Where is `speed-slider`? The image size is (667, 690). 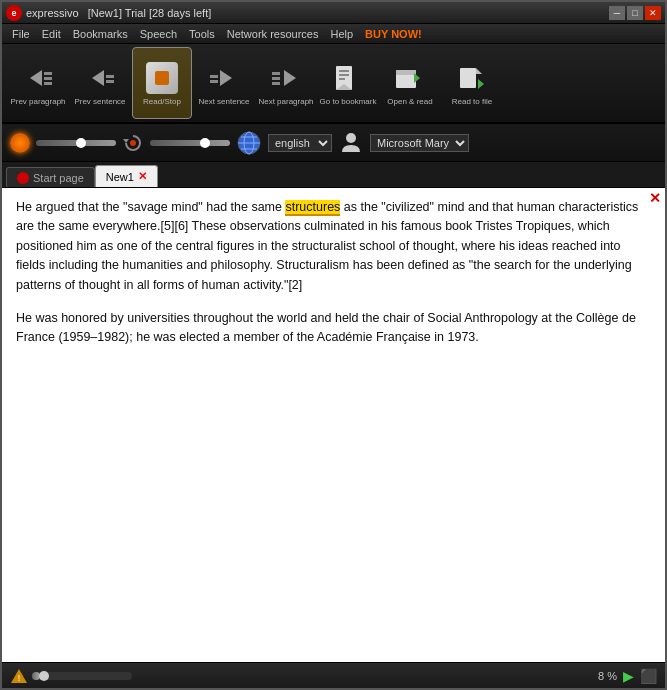
speed-slider is located at coordinates (76, 143).